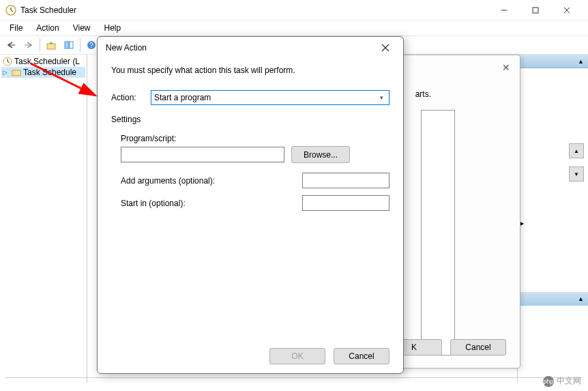  What do you see at coordinates (297, 356) in the screenshot?
I see `ok-button: OK` at bounding box center [297, 356].